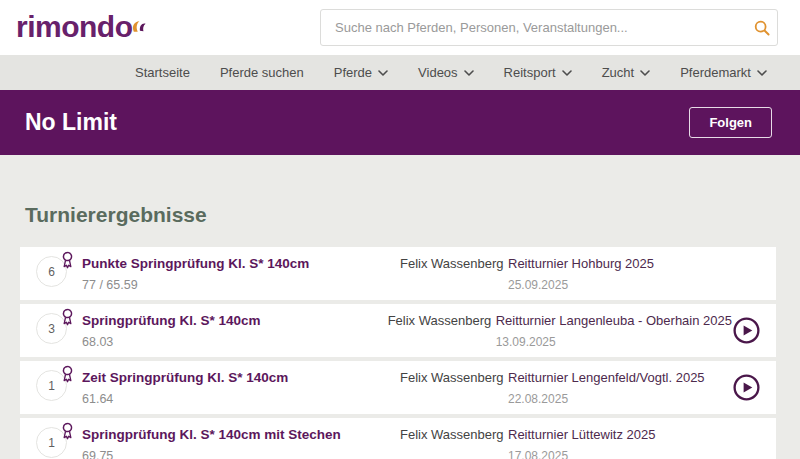 The height and width of the screenshot is (459, 800). I want to click on main-nav: Startseite Pferde suchen Pferde Videos R…, so click(400, 72).